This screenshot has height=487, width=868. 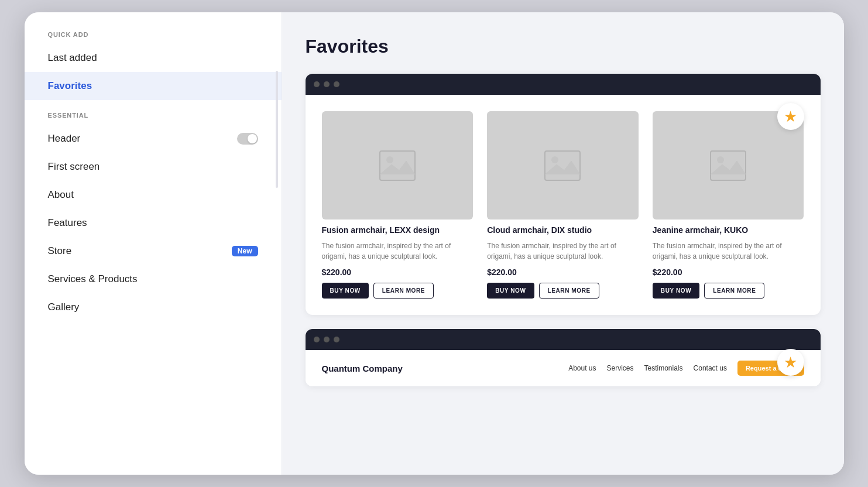 What do you see at coordinates (74, 167) in the screenshot?
I see `sidebar-item-label: First screen` at bounding box center [74, 167].